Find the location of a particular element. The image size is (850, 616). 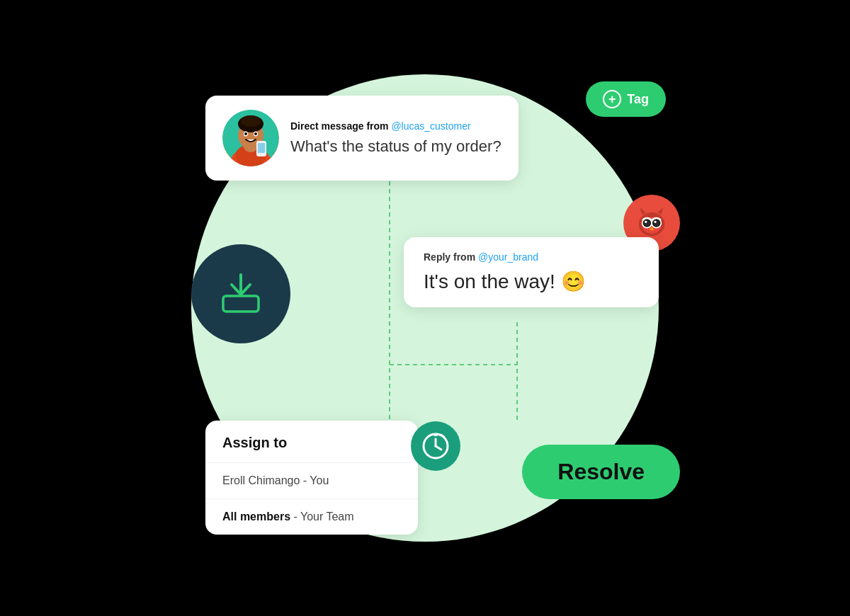

dm-card: Direct message from @lucas_customer What… is located at coordinates (362, 138).